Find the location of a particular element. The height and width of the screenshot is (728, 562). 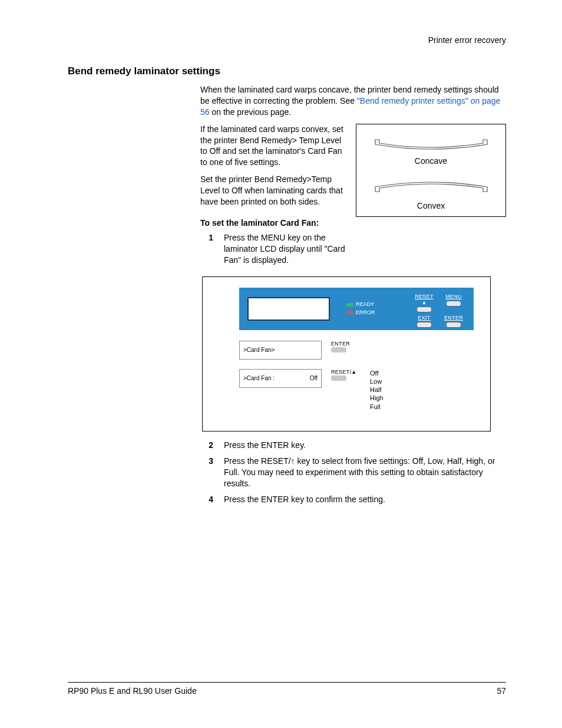

up-arrow-icon: ▲ is located at coordinates (424, 302).